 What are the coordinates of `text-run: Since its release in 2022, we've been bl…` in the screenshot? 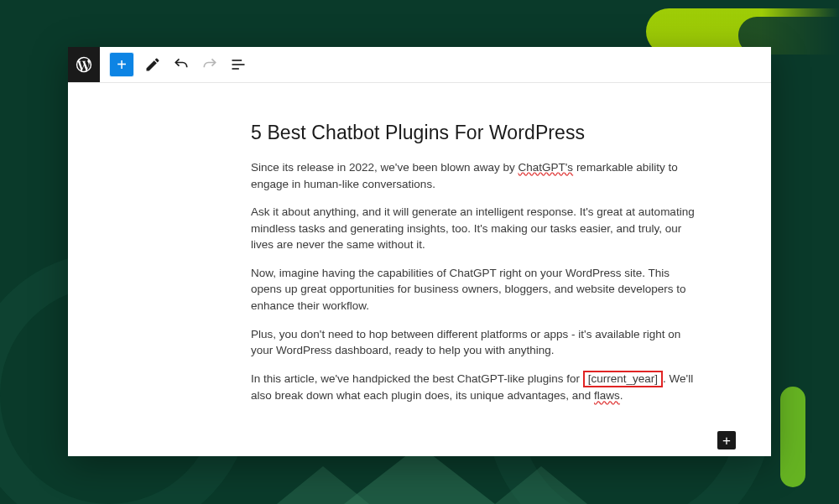 It's located at (384, 168).